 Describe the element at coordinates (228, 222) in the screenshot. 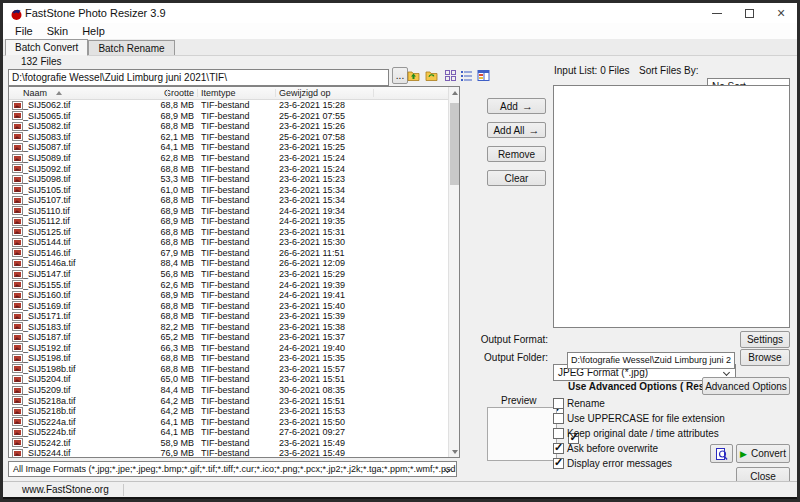

I see `table-row: _SIJ5112.tif 68,9 MB TIF-bestand 24-6-20…` at that location.